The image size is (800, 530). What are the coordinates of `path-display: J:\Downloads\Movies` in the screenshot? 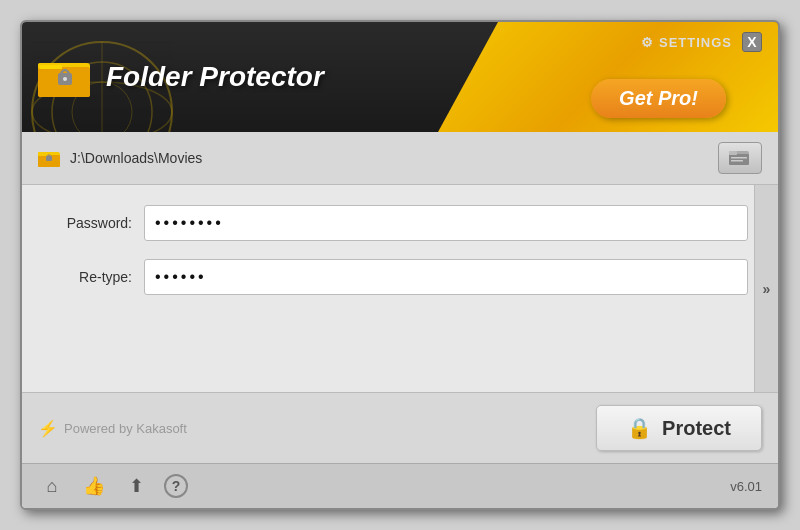 It's located at (378, 158).